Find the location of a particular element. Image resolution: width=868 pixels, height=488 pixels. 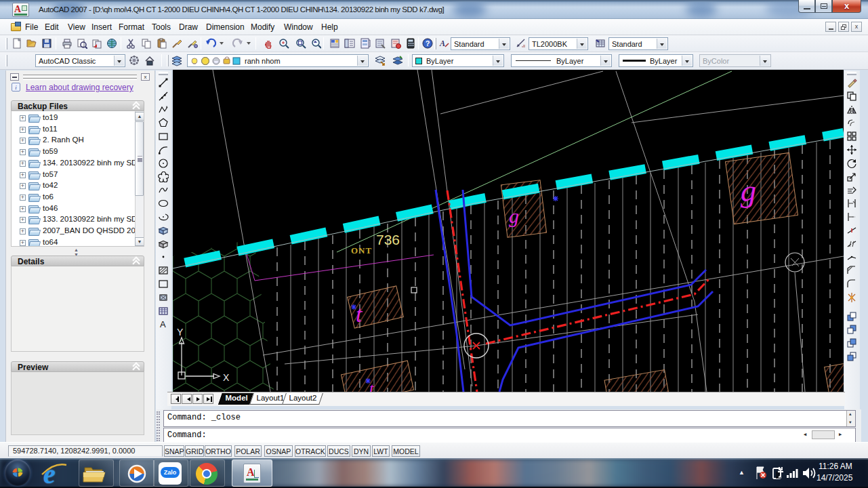

svg-text: t is located at coordinates (359, 314).